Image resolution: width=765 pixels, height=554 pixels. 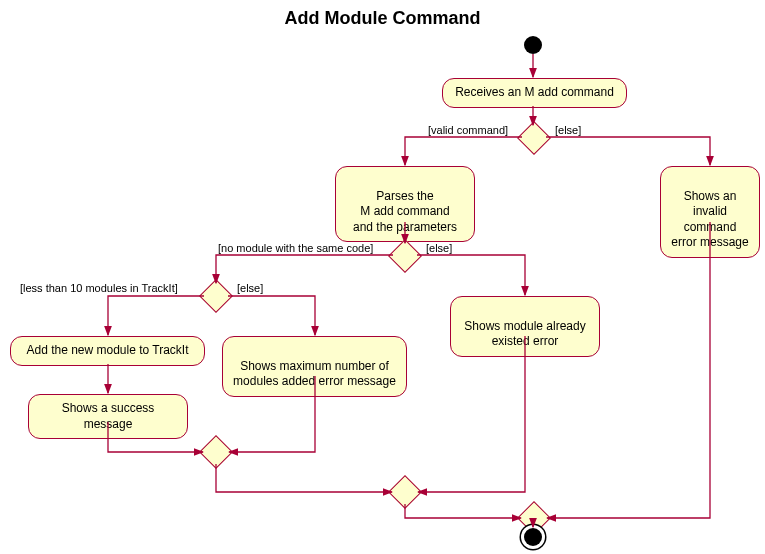 What do you see at coordinates (468, 130) in the screenshot?
I see `guard-valid: [valid command]` at bounding box center [468, 130].